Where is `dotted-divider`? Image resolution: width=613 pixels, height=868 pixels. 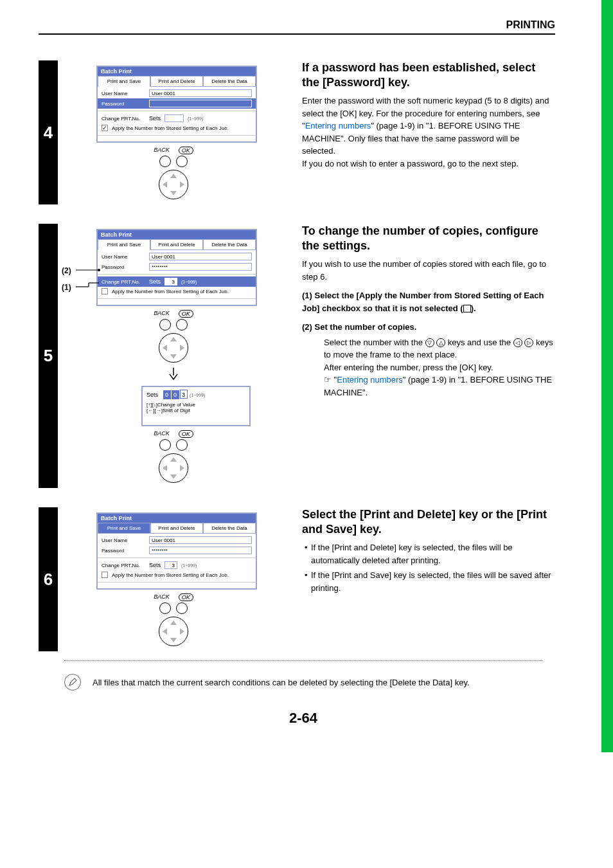
dotted-divider is located at coordinates (303, 661).